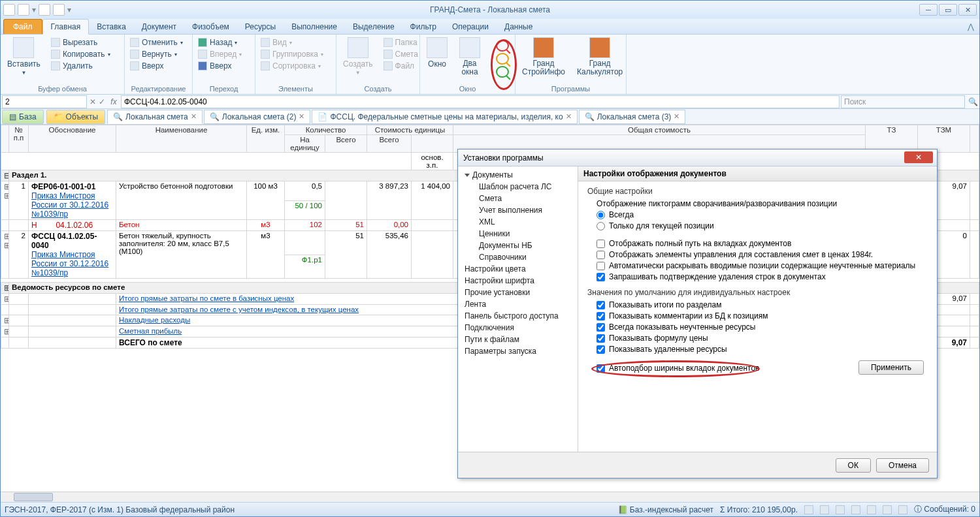 This screenshot has width=980, height=517. Describe the element at coordinates (59, 10) in the screenshot. I see `qat-redo-icon` at that location.